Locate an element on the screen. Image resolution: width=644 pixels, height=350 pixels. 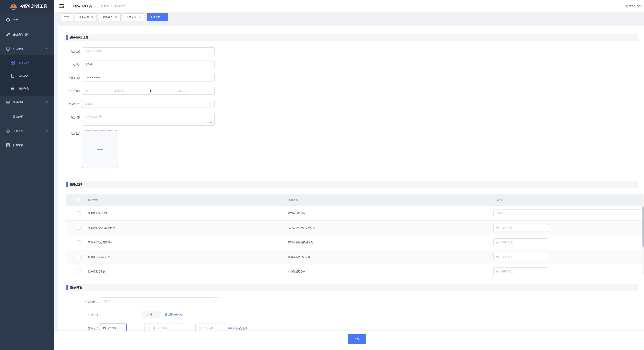
sidebar: 变配电运维工具 首页 企业内部维护 任务管理 派单管理 缺陷列表 任务列表 is located at coordinates (27, 175).